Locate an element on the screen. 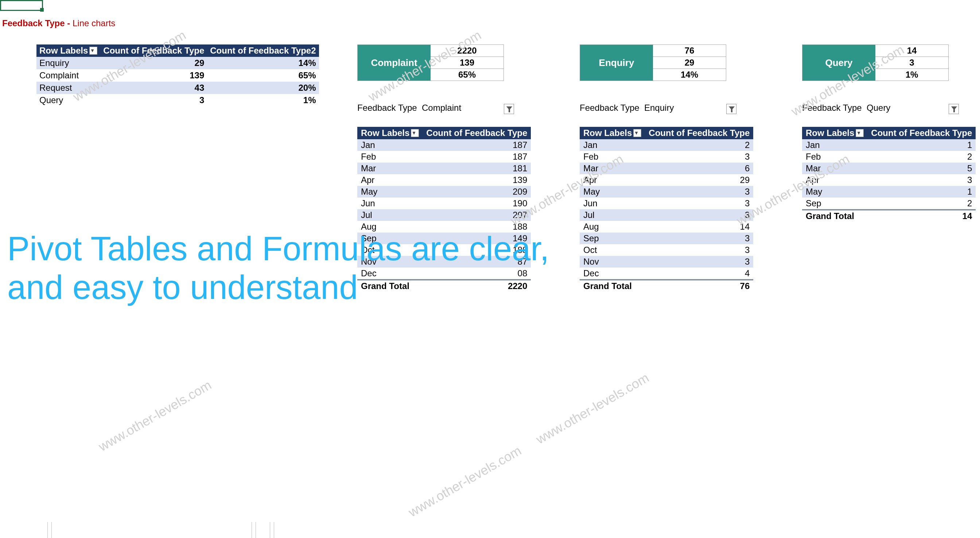 The height and width of the screenshot is (538, 980). col-count2: Count of Feedback Type2 is located at coordinates (263, 51).